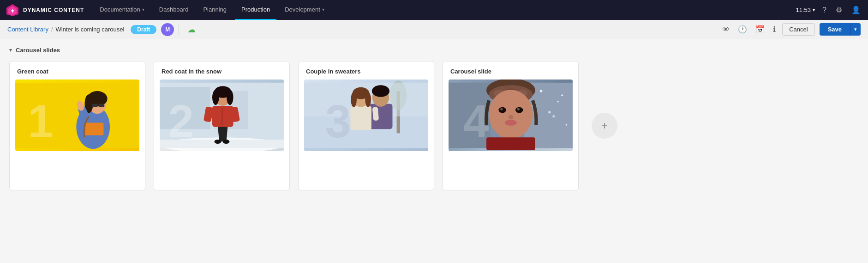 The width and height of the screenshot is (868, 263). Describe the element at coordinates (78, 116) in the screenshot. I see `slide-svg-1: 1` at that location.